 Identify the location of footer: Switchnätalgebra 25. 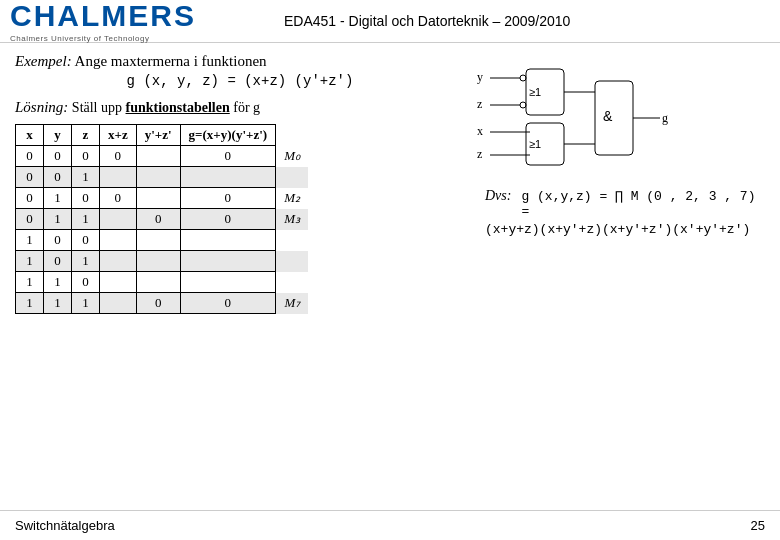
(390, 525).